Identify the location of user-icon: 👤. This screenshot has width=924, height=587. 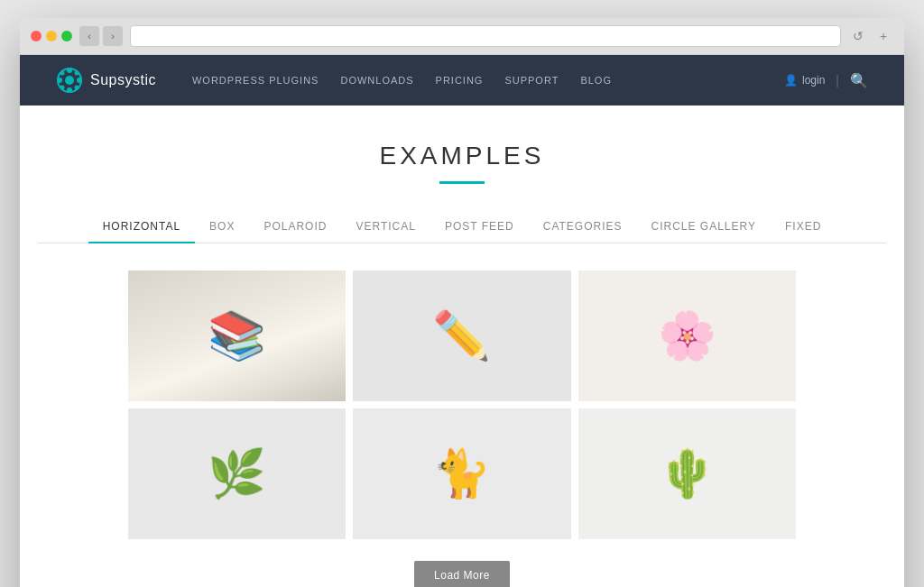
(790, 80).